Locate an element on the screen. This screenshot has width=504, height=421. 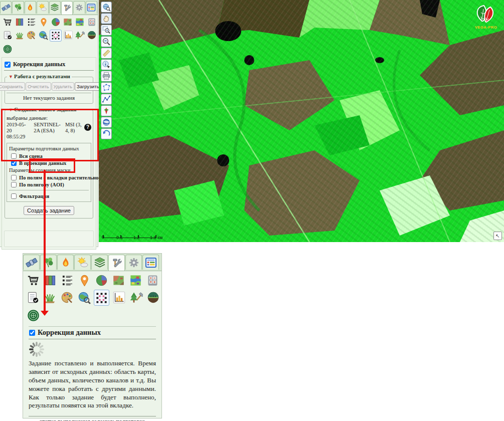
save-button: Сохранить is located at coordinates (13, 86).